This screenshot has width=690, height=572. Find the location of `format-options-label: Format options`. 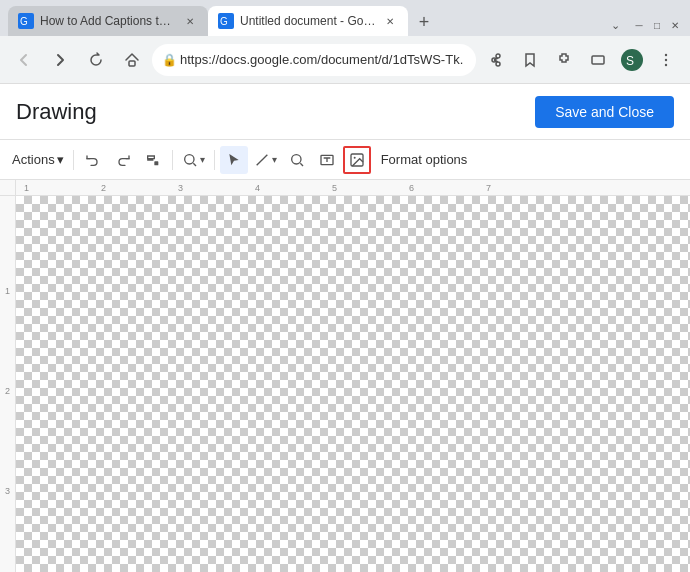

format-options-label: Format options is located at coordinates (424, 160).